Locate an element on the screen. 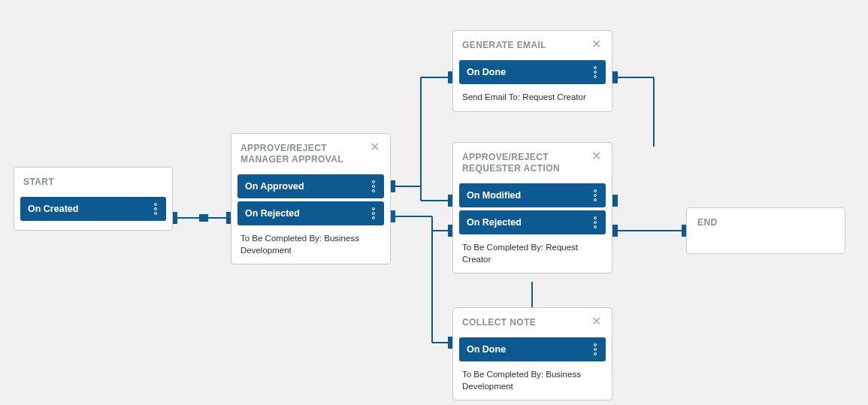 This screenshot has height=405, width=868. node-manager-approval: APPROVE/REJECT MANAGER APPROVAL ✕ On App… is located at coordinates (311, 198).